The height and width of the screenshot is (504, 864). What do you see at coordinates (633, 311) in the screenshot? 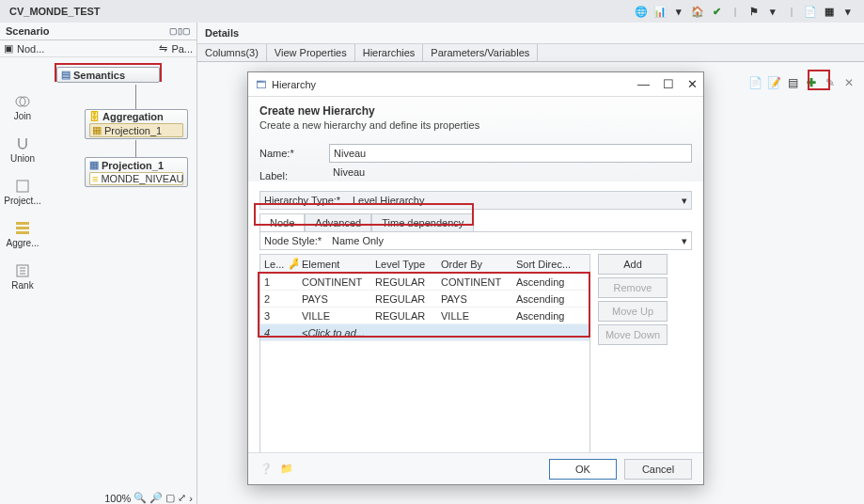
I see `move-up-button: Move Up` at bounding box center [633, 311].